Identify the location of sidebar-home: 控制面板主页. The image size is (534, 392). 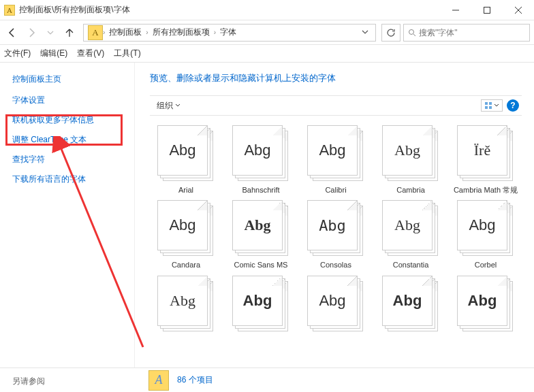
(74, 79).